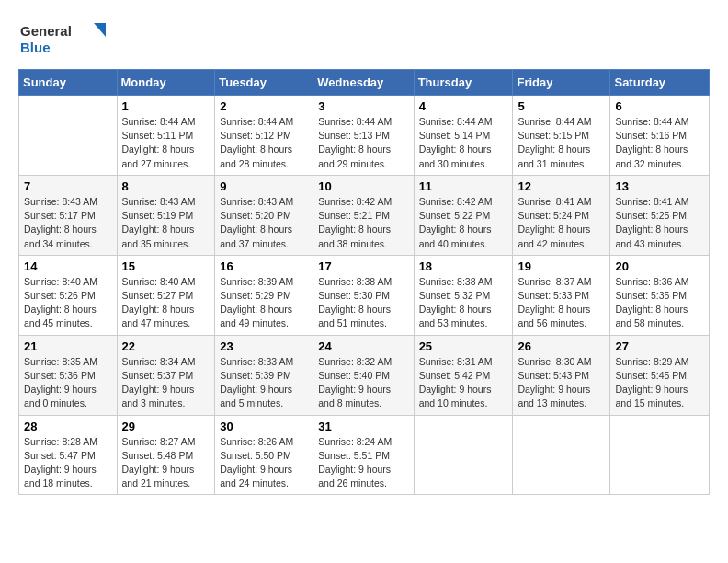 The height and width of the screenshot is (563, 728). What do you see at coordinates (660, 144) in the screenshot?
I see `day-info: Sunrise: 8:44 AMSunset: 5:16 PMDaylight:…` at bounding box center [660, 144].